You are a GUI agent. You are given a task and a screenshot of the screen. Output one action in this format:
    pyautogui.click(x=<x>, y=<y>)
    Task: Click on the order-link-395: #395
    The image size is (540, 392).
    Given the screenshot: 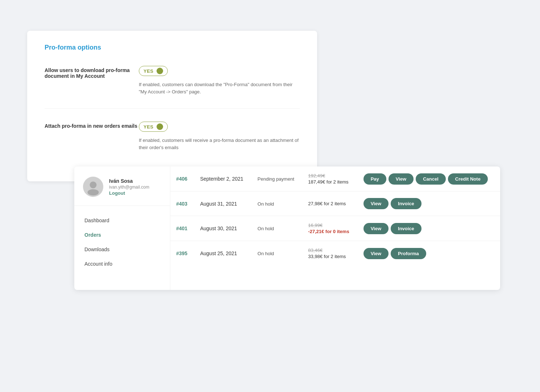 What is the action you would take?
    pyautogui.click(x=182, y=253)
    